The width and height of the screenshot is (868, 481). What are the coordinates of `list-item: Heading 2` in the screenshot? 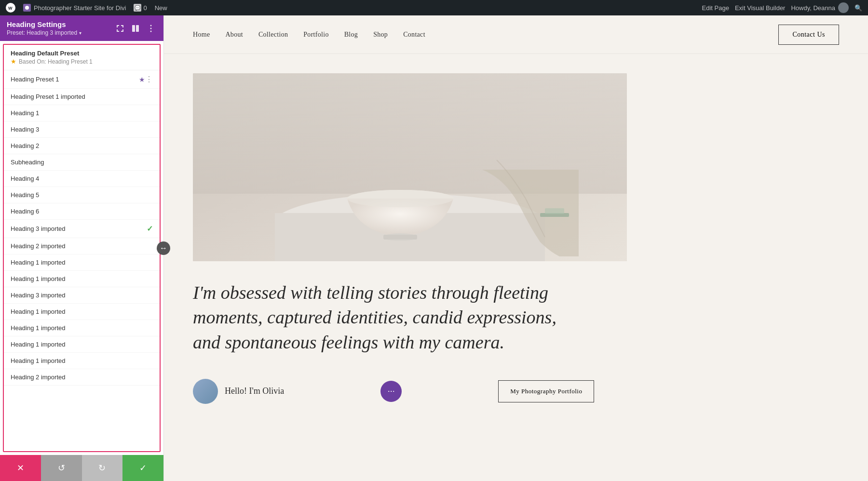 It's located at (82, 146).